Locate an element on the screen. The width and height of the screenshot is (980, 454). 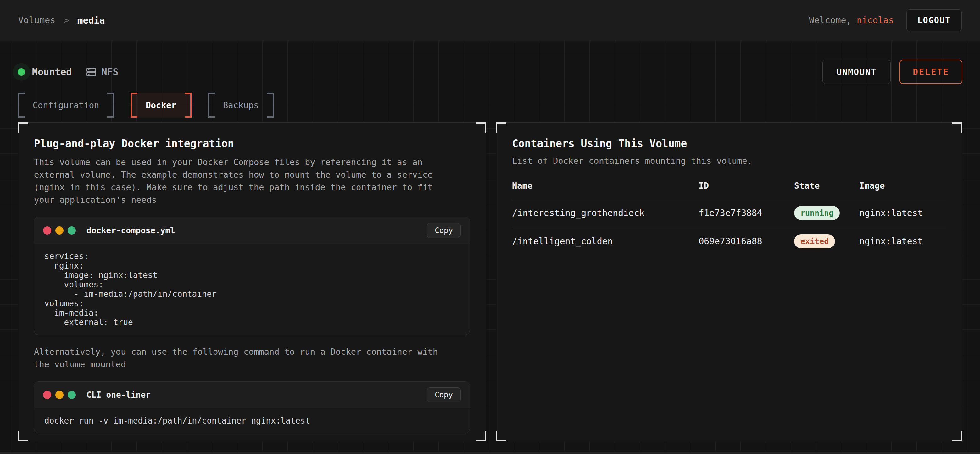
docker-panel-title: Plug-and-play Docker integration is located at coordinates (252, 144).